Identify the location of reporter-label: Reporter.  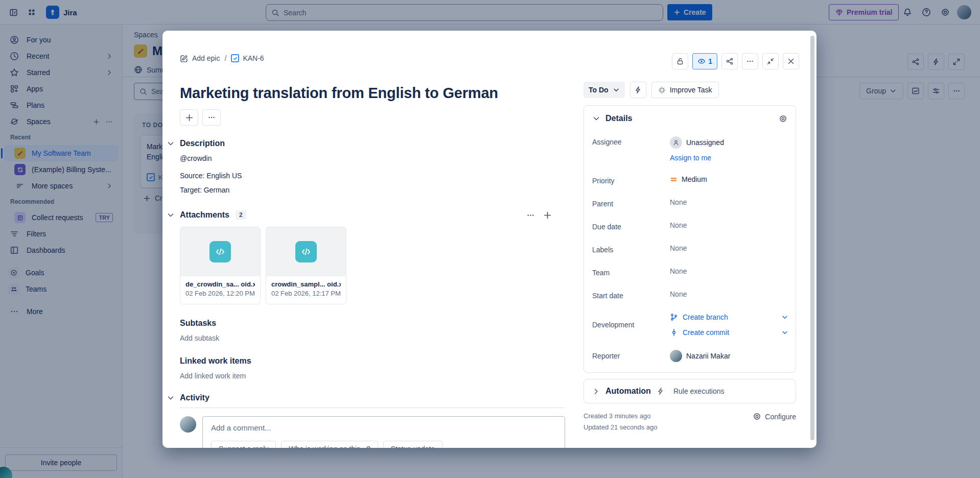
(631, 356).